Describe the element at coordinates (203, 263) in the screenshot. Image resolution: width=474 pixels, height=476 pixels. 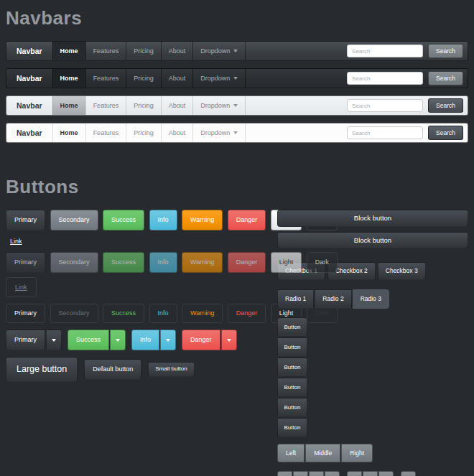
I see `warning-button-disabled: Warning` at that location.